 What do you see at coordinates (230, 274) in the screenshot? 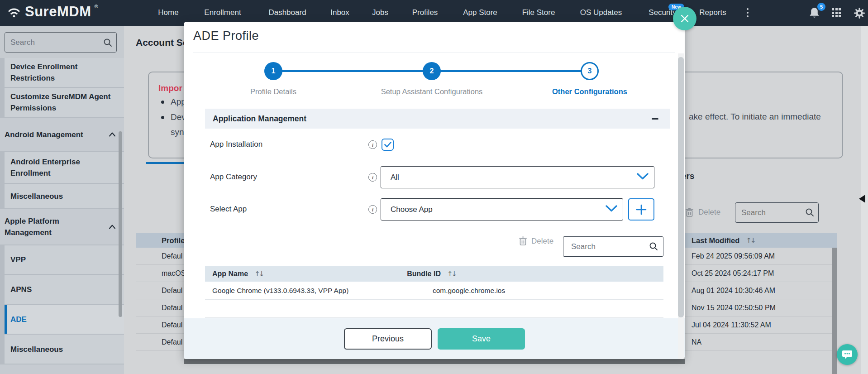
I see `app-name-column-header: App Name` at bounding box center [230, 274].